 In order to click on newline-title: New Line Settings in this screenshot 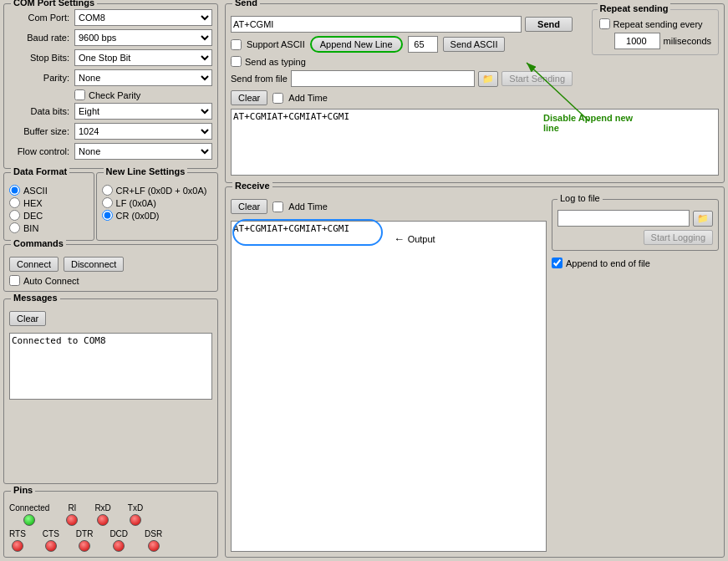, I will do `click(145, 171)`.